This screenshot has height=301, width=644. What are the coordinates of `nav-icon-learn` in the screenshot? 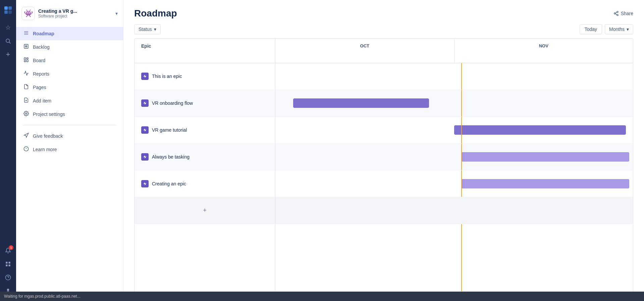 It's located at (26, 149).